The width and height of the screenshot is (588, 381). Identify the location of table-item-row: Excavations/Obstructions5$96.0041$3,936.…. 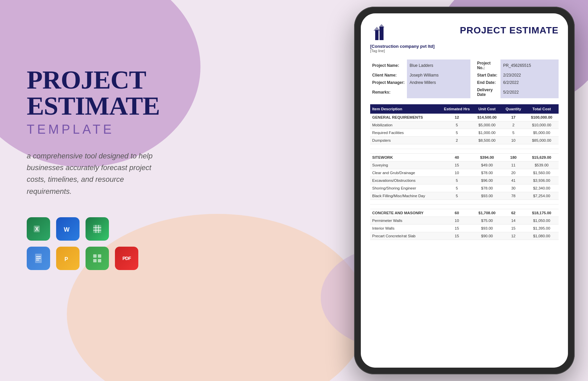
(464, 180).